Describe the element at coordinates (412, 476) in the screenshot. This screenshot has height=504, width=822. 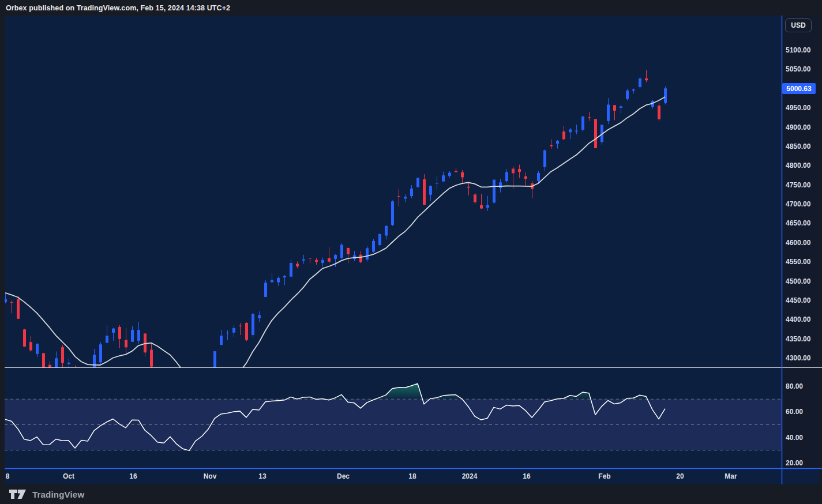
I see `time-tick-label: 18` at that location.